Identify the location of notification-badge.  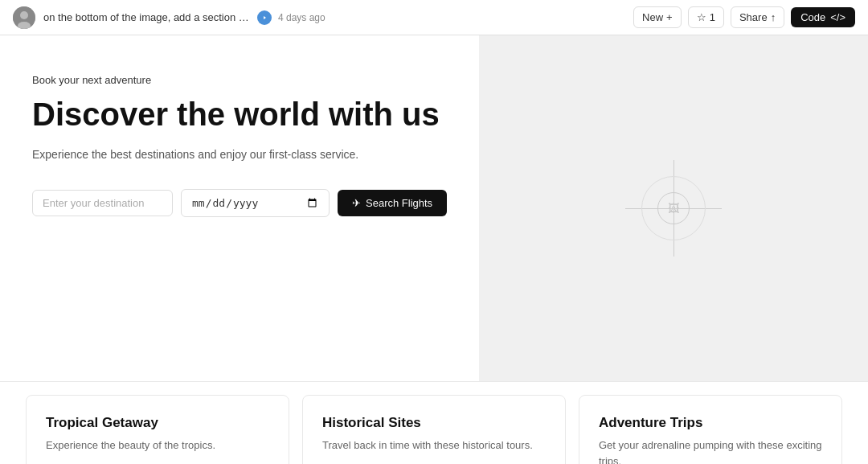
(264, 18).